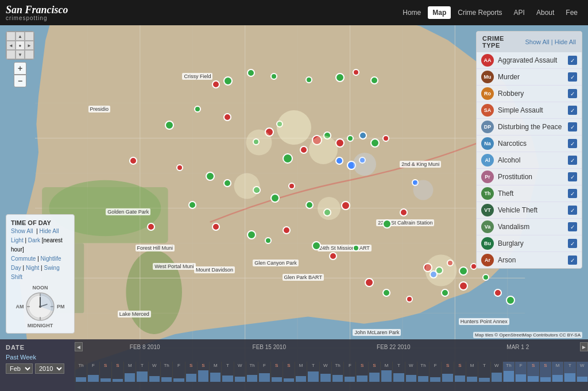 The width and height of the screenshot is (588, 391). What do you see at coordinates (11, 36) in the screenshot?
I see `pan-nw-button` at bounding box center [11, 36].